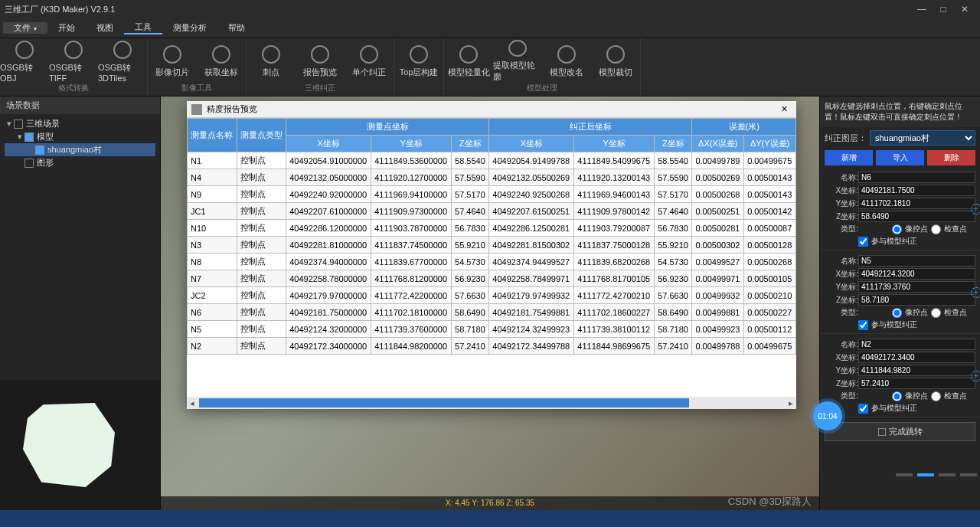 The width and height of the screenshot is (980, 527). What do you see at coordinates (122, 61) in the screenshot?
I see `tool-osgb-3dtiles: OSGB转3DTiles` at bounding box center [122, 61].